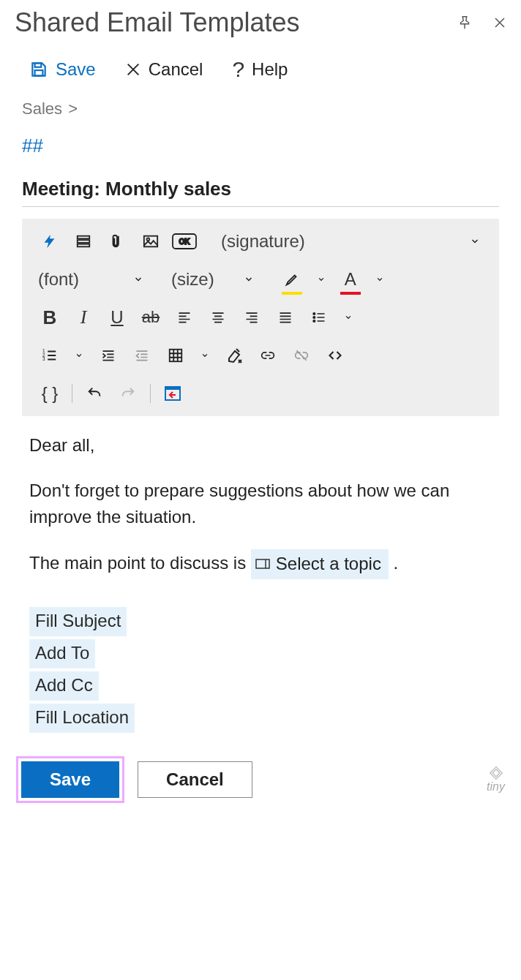  I want to click on cancel-x-icon, so click(133, 69).